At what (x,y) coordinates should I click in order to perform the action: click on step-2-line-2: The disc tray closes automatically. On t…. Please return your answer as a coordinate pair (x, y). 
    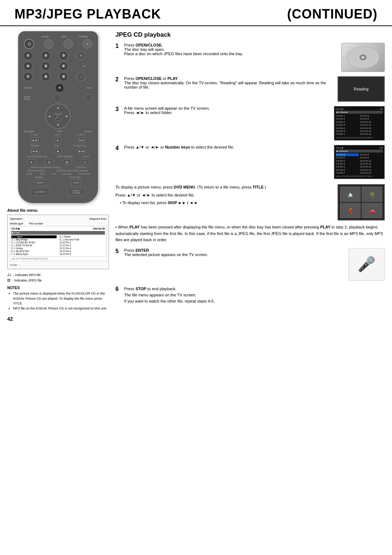
    Looking at the image, I should click on (229, 85).